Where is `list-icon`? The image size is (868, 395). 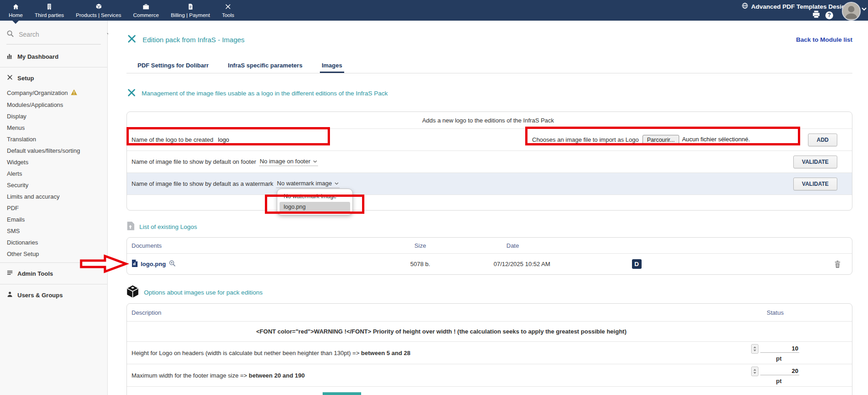
list-icon is located at coordinates (10, 273).